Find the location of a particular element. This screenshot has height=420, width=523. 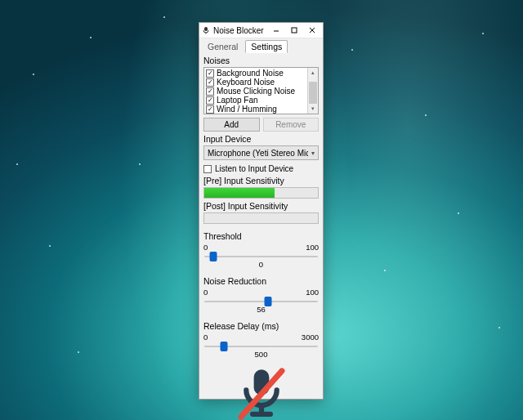

noise-reduction-label: Noise Reduction is located at coordinates (262, 281).